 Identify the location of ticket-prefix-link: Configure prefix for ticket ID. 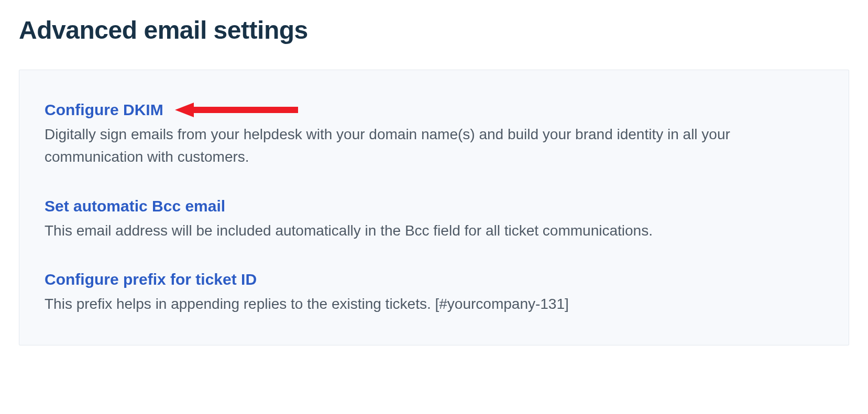
(151, 279).